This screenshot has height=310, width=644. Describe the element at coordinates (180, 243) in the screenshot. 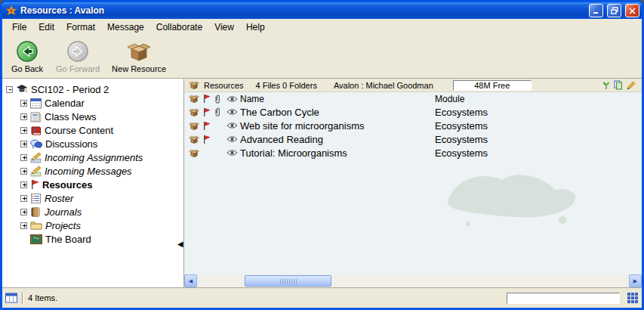

I see `splitter-collapse-arrow: ◀` at that location.